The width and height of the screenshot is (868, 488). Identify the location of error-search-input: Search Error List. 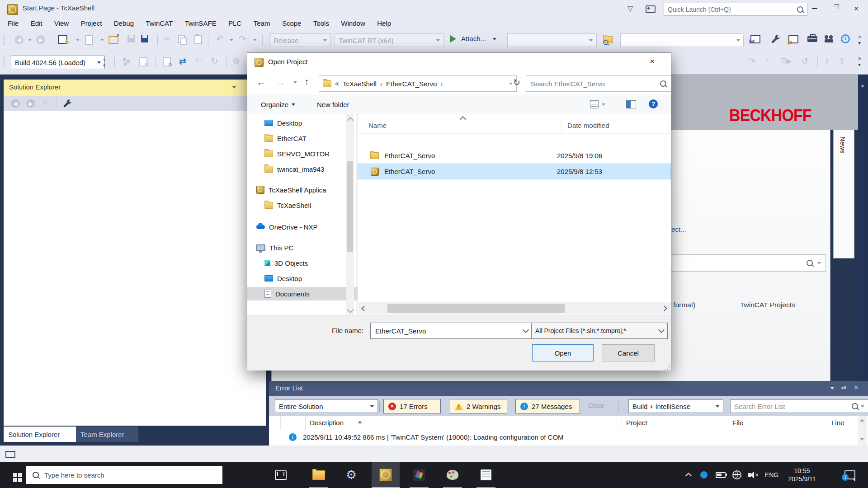
(799, 406).